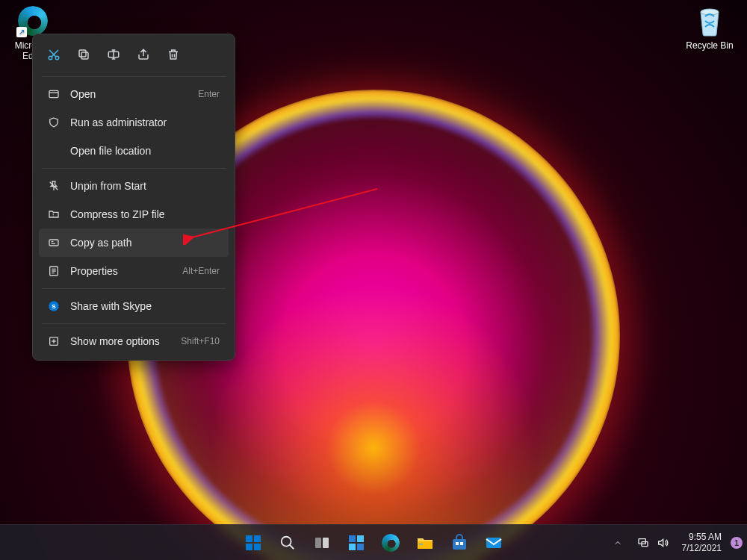 The image size is (747, 560). I want to click on menu-item-unpin-start: Unpin from Start, so click(134, 186).